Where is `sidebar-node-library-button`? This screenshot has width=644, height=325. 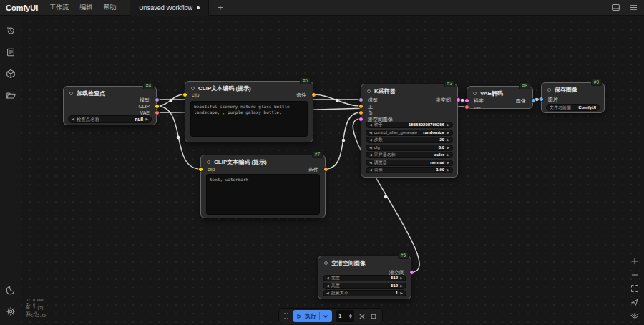 sidebar-node-library-button is located at coordinates (11, 52).